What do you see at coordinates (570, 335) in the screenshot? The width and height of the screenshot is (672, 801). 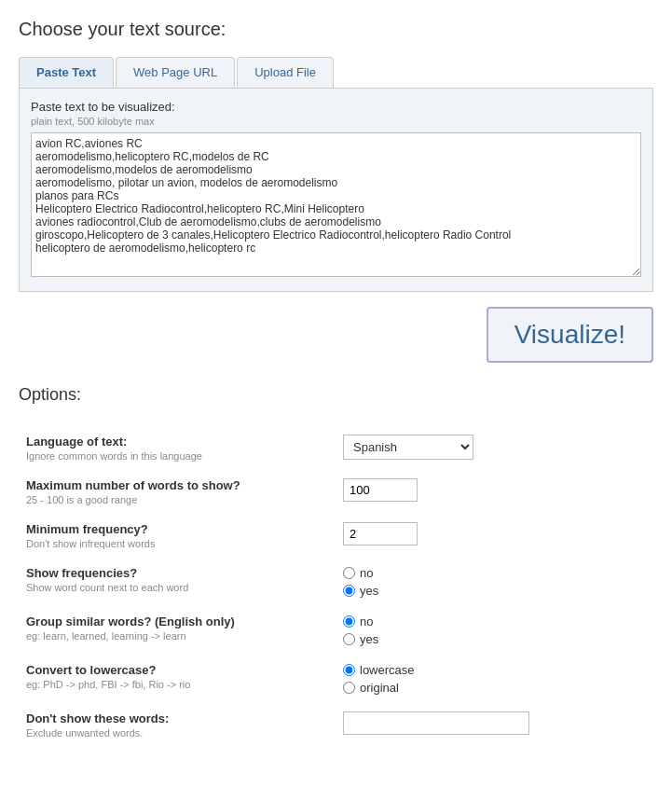 I see `visualize-button: Visualize!` at bounding box center [570, 335].